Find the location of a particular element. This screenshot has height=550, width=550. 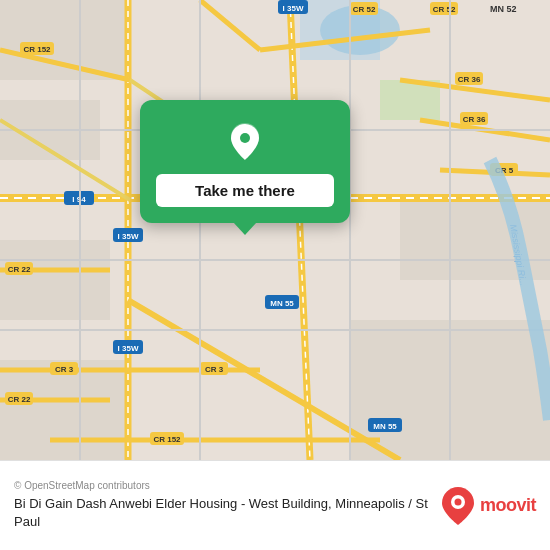

take-me-there-button: Take me there is located at coordinates (245, 190).